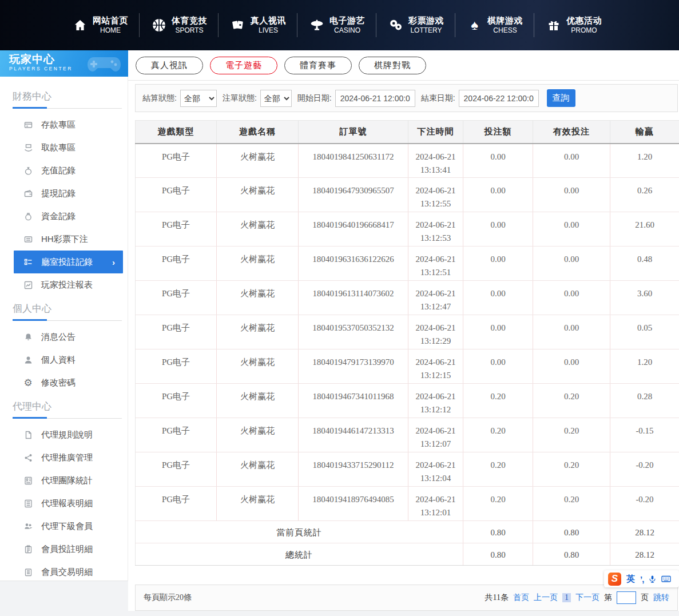  What do you see at coordinates (652, 579) in the screenshot?
I see `microphone-icon` at bounding box center [652, 579].